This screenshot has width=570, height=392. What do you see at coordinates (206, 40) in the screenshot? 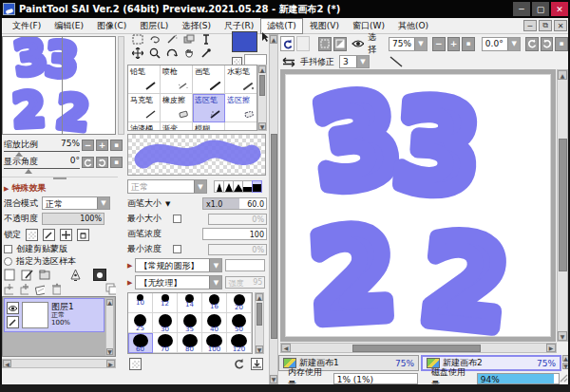
I see `text-tool` at bounding box center [206, 40].